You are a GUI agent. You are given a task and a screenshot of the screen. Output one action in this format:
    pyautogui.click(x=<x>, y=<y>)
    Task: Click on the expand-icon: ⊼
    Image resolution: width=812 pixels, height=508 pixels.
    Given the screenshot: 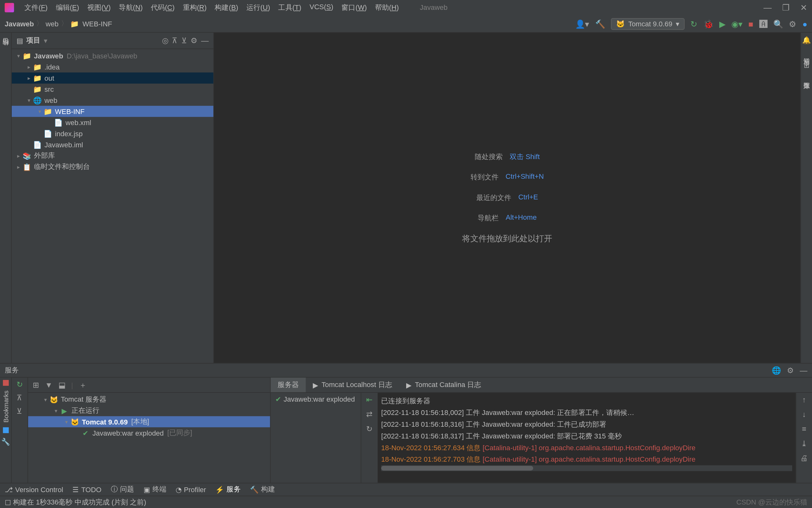 What is the action you would take?
    pyautogui.click(x=19, y=398)
    